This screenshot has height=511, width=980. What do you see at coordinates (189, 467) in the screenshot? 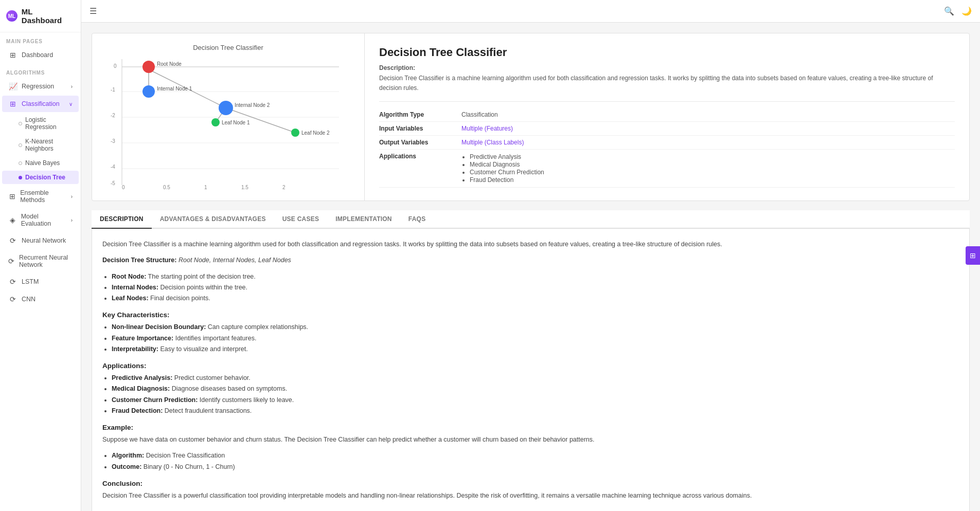
I see `outcome-text: Binary (0 - No Churn, 1 - Churn)` at bounding box center [189, 467].